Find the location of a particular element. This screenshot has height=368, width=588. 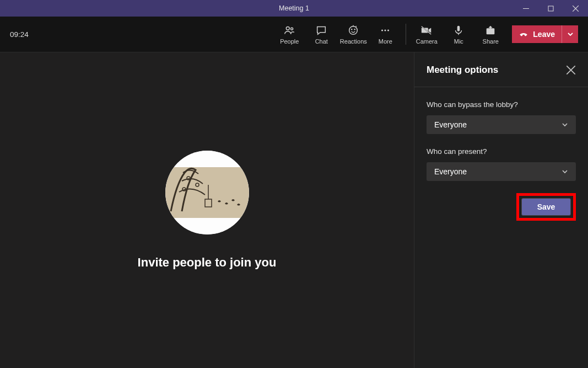

people-label: People is located at coordinates (289, 41).